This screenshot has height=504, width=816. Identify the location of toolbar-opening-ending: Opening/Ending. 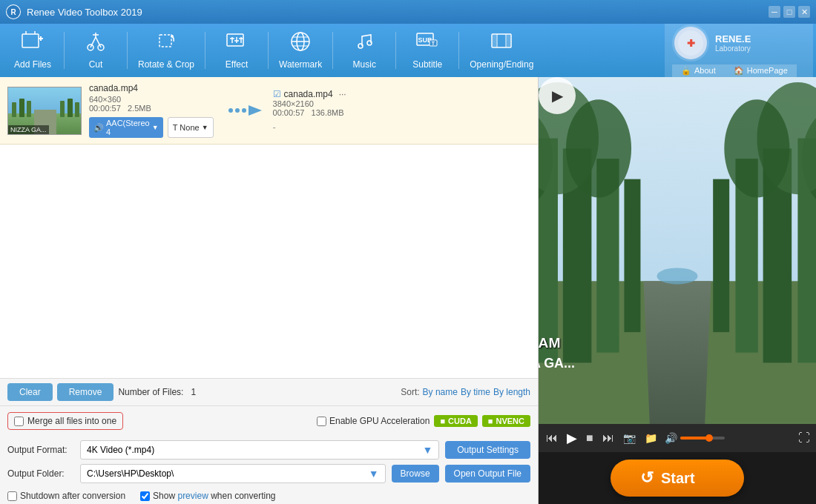
(501, 50).